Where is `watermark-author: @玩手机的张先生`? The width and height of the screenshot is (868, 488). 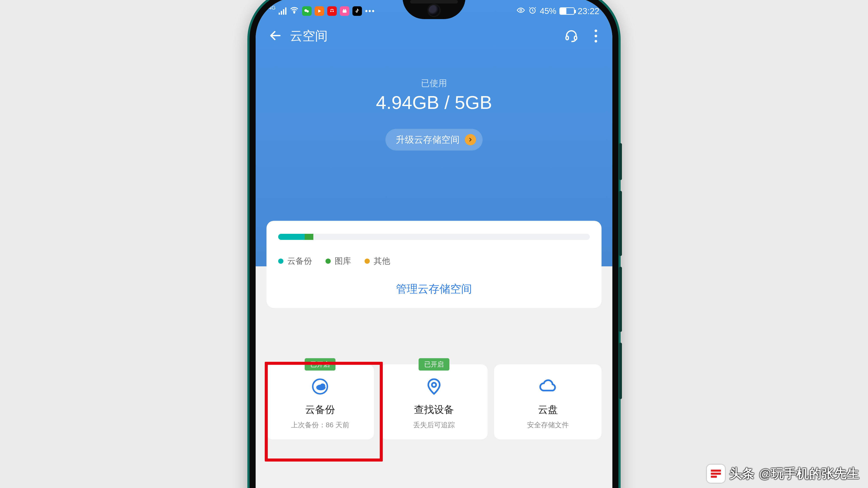
watermark-author: @玩手机的张先生 is located at coordinates (809, 474).